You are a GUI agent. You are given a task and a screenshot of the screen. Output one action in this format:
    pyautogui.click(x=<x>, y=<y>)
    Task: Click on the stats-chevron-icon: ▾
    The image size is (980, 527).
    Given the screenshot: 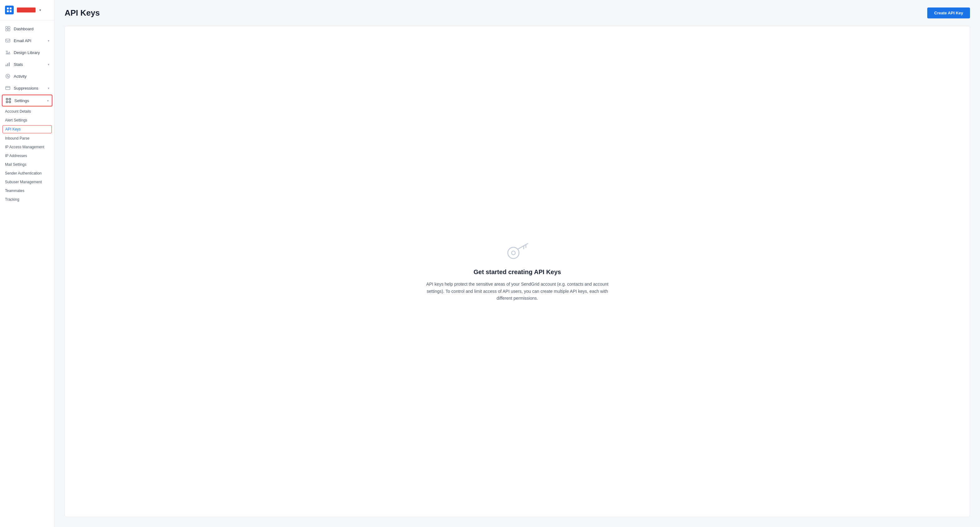 What is the action you would take?
    pyautogui.click(x=49, y=65)
    